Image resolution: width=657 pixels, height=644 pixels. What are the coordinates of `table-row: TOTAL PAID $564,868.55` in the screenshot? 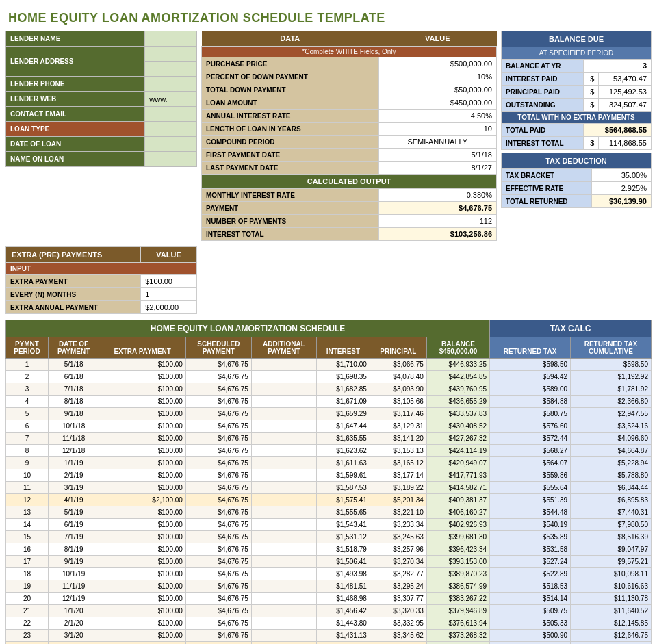 It's located at (576, 130).